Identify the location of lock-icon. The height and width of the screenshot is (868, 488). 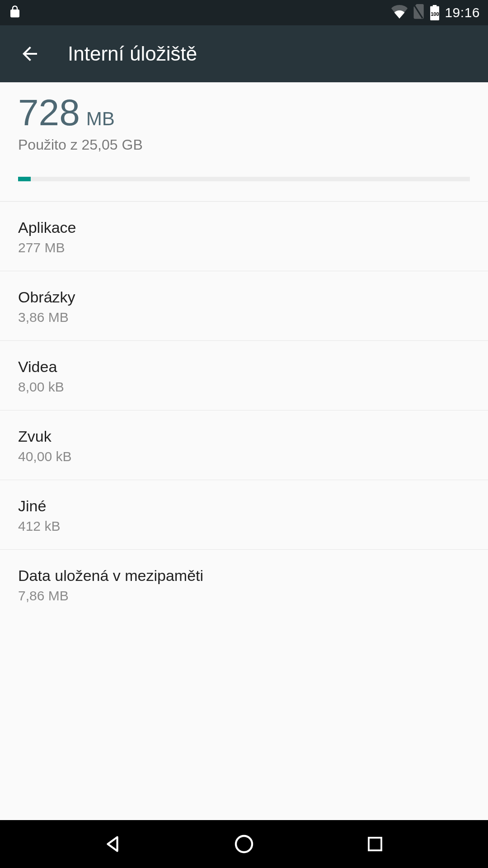
(15, 13).